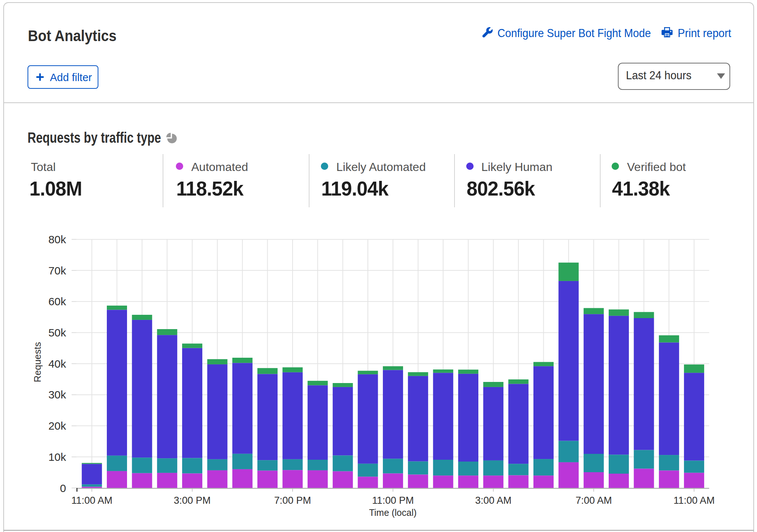 This screenshot has height=532, width=757. Describe the element at coordinates (594, 500) in the screenshot. I see `svg-text: 7:00 AM` at that location.